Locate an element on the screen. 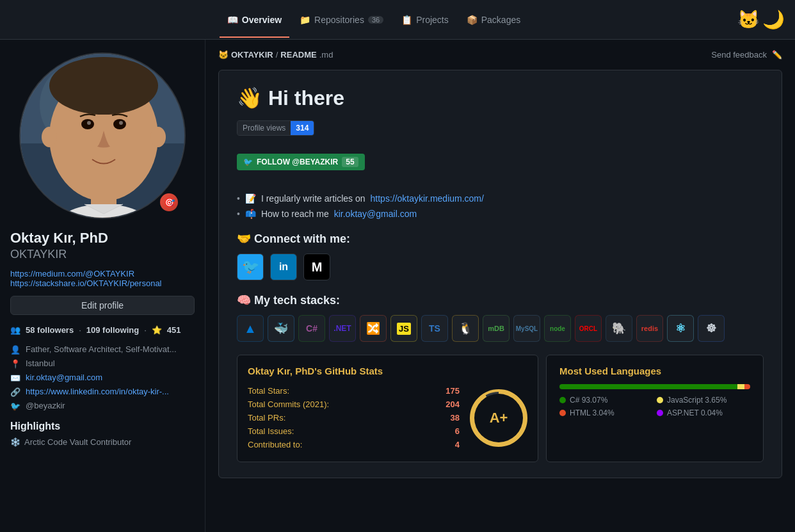 The width and height of the screenshot is (795, 532). repo-icon: 📁 is located at coordinates (305, 20).